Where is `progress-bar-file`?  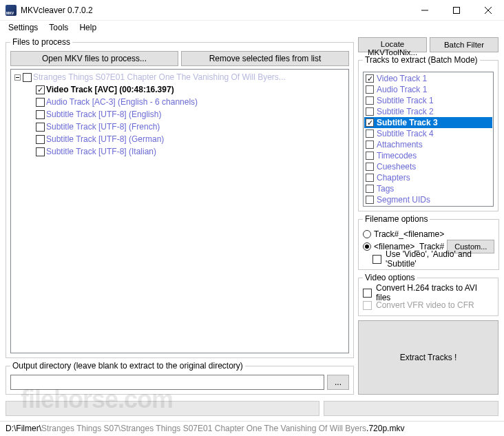
progress-bar-file is located at coordinates (162, 408).